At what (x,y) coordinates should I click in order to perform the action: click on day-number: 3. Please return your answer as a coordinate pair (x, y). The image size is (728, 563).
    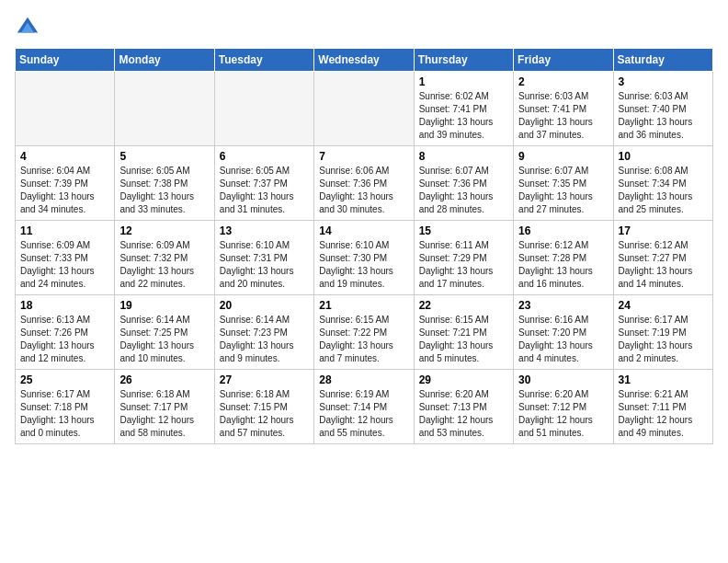
    Looking at the image, I should click on (664, 82).